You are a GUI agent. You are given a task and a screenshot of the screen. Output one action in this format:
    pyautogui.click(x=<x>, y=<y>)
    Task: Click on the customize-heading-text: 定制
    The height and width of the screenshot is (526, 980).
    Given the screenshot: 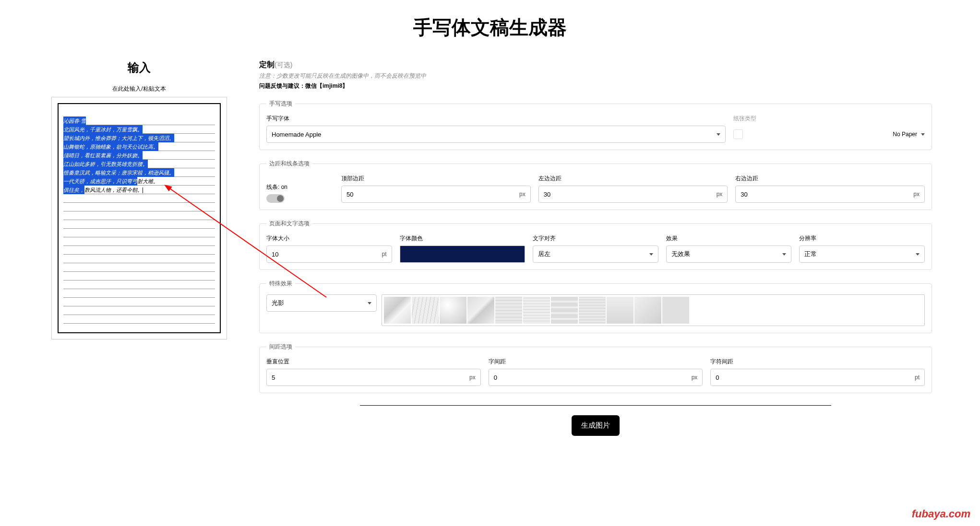 What is the action you would take?
    pyautogui.click(x=267, y=64)
    